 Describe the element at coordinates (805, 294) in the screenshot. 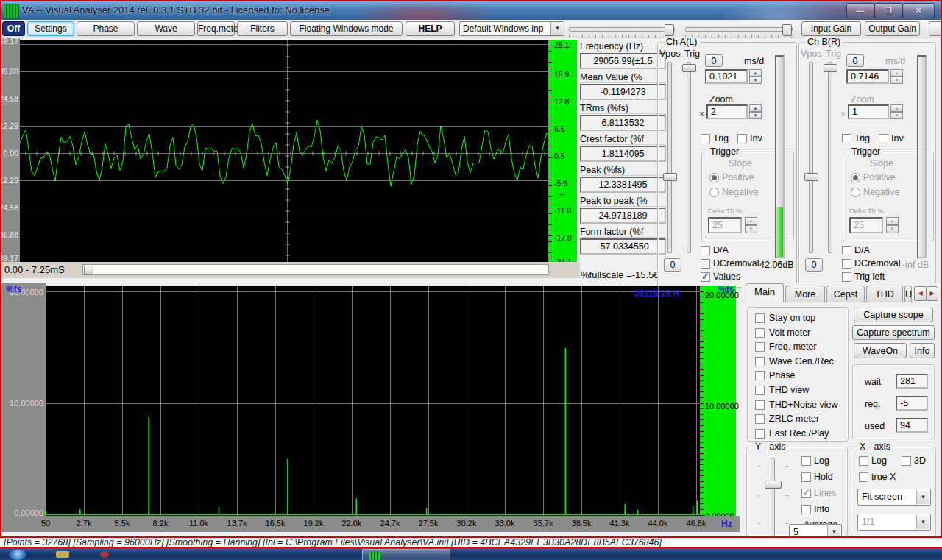

I see `tab-more: More` at that location.